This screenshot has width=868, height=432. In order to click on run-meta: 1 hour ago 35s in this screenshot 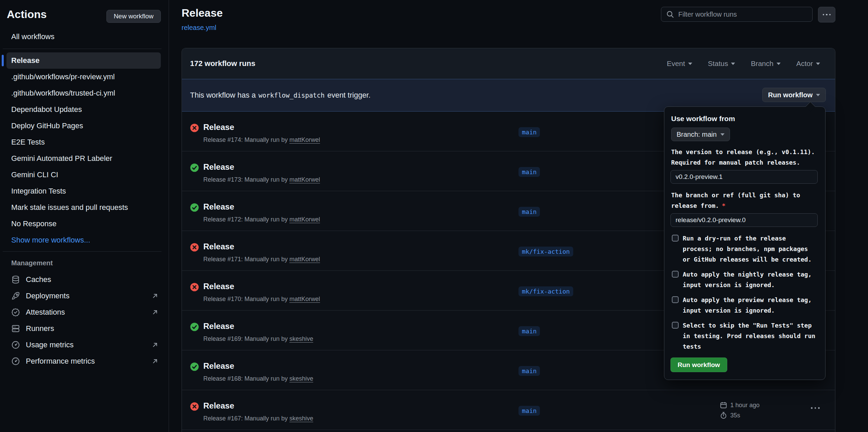, I will do `click(740, 410)`.